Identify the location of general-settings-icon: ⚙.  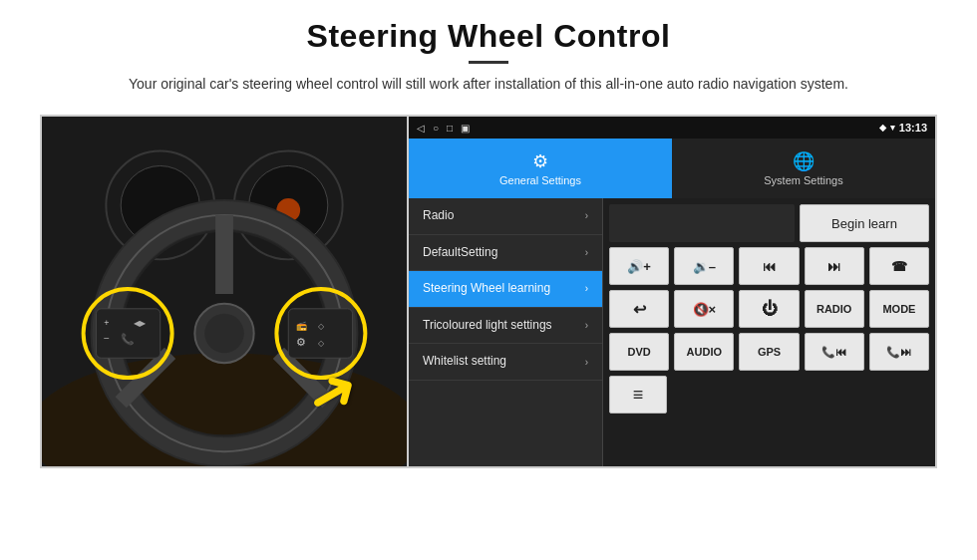
(540, 161).